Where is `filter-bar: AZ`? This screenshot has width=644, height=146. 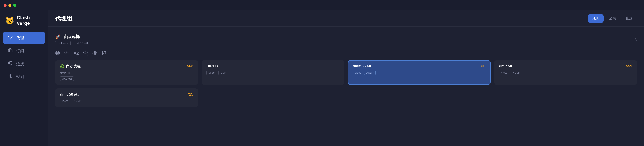
filter-bar: AZ is located at coordinates (346, 54).